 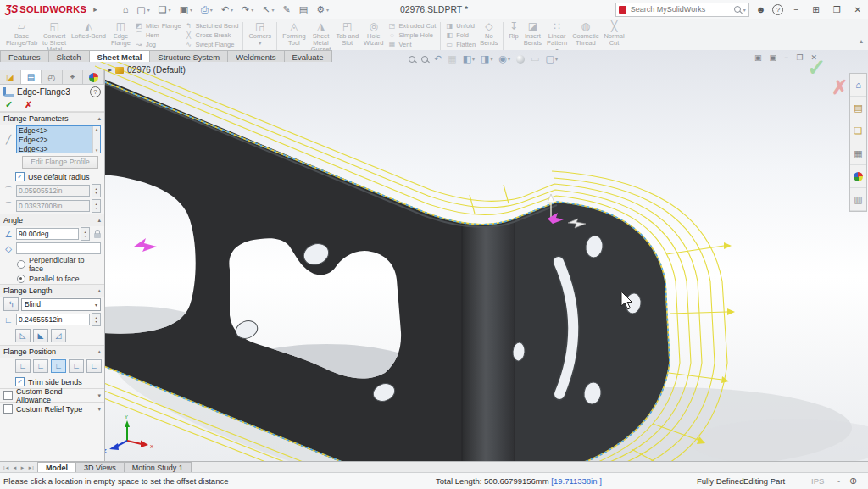 I want to click on restore-button: ❐, so click(x=837, y=10).